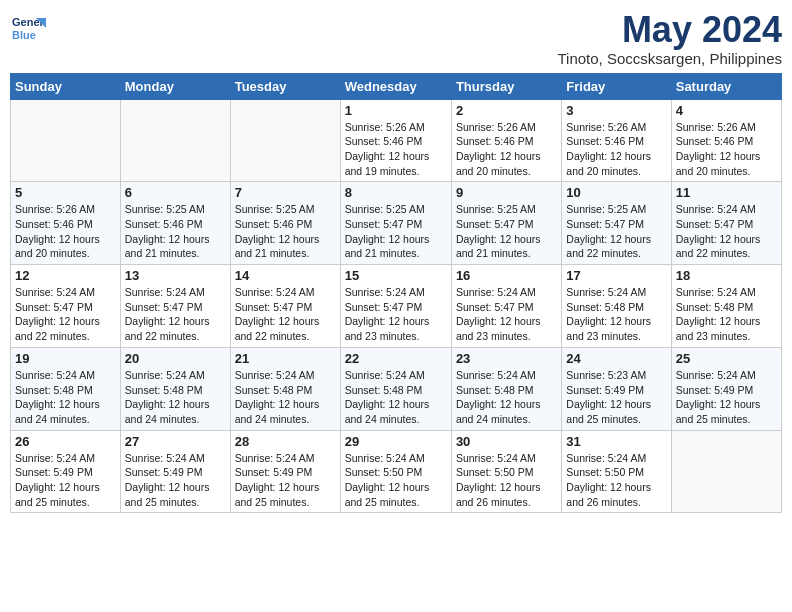  I want to click on day-number: 4, so click(726, 110).